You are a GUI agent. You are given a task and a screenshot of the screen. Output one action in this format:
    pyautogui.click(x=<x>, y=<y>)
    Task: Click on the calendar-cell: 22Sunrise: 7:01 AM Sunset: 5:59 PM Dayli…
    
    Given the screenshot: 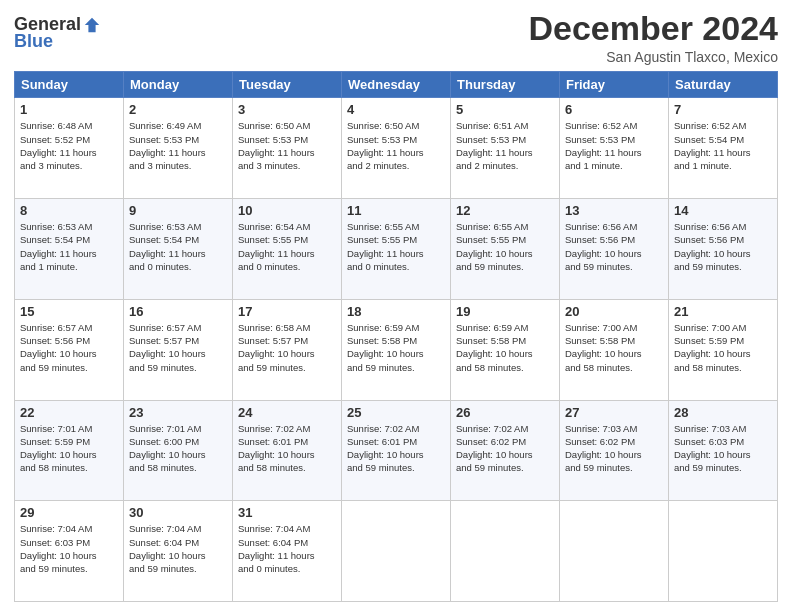 What is the action you would take?
    pyautogui.click(x=70, y=450)
    